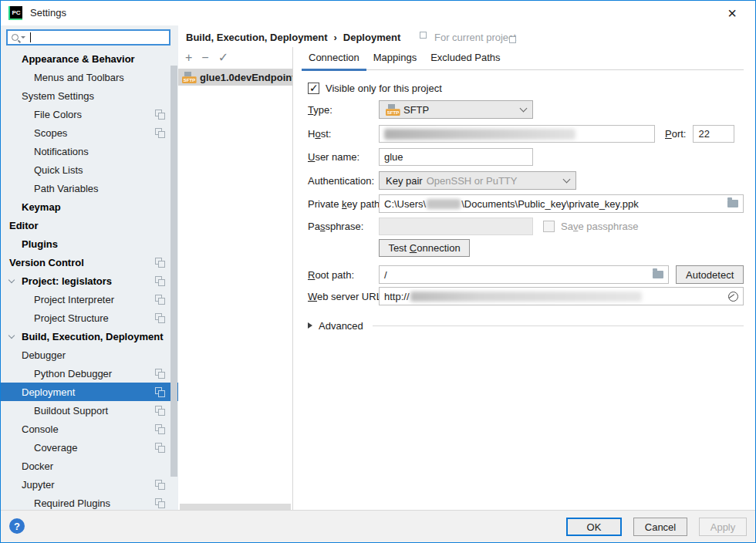 The height and width of the screenshot is (543, 756). What do you see at coordinates (235, 279) in the screenshot?
I see `server-list-panel: +−✓ SFTP glue1.0devEndpoint` at bounding box center [235, 279].